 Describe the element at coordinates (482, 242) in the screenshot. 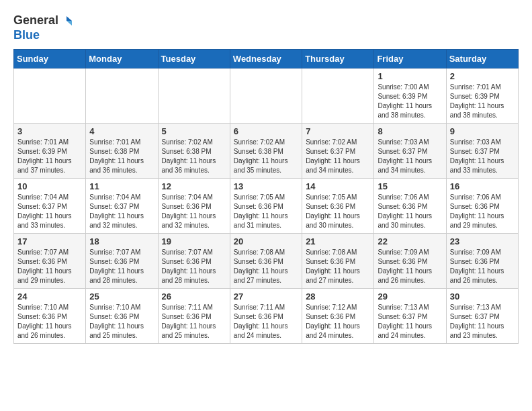

I see `day-number: 23` at that location.